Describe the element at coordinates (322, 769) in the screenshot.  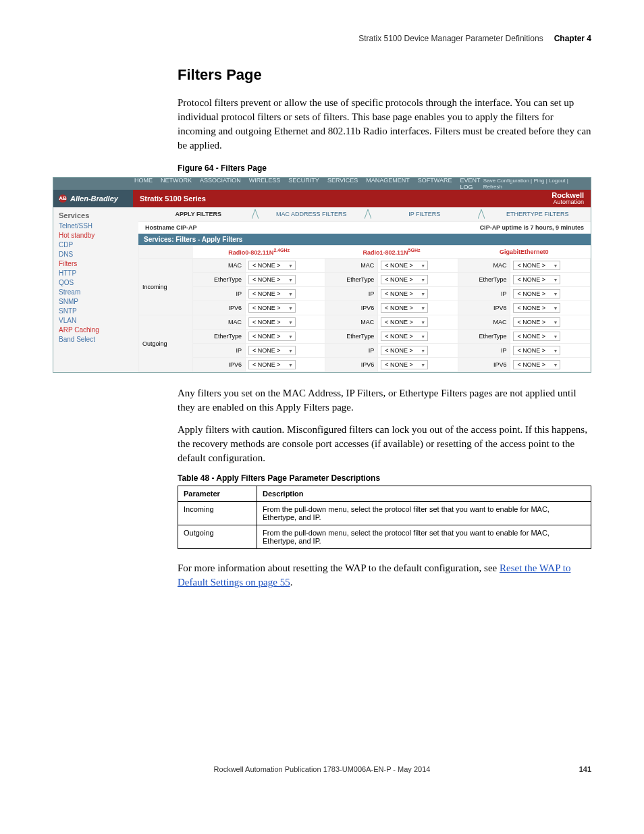
I see `page-footer: . Rockwell Automation Publication 1783-U…` at that location.